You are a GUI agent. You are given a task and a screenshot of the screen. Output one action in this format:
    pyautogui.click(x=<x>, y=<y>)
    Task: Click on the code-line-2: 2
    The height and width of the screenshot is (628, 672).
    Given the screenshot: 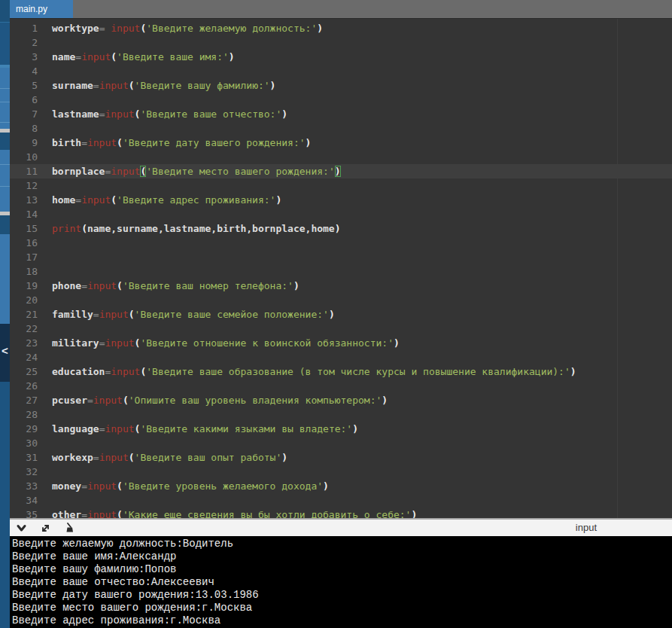 What is the action you would take?
    pyautogui.click(x=341, y=42)
    